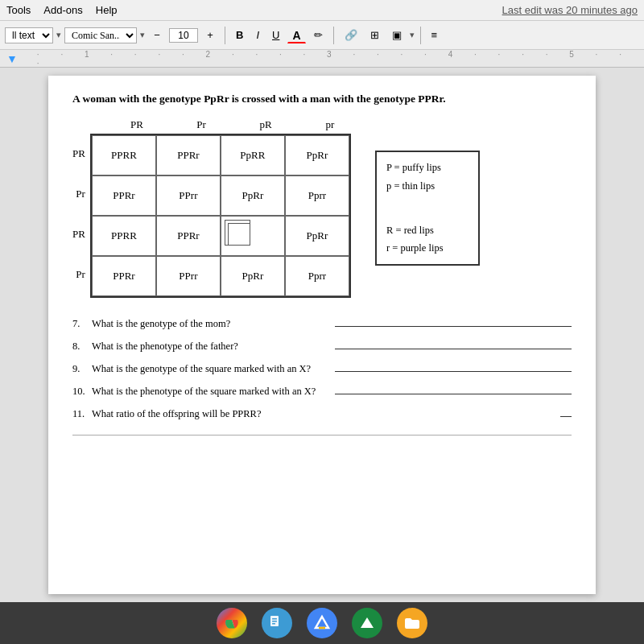  Describe the element at coordinates (570, 10) in the screenshot. I see `last-edit-label: Last edit was 20 minutes ago` at that location.